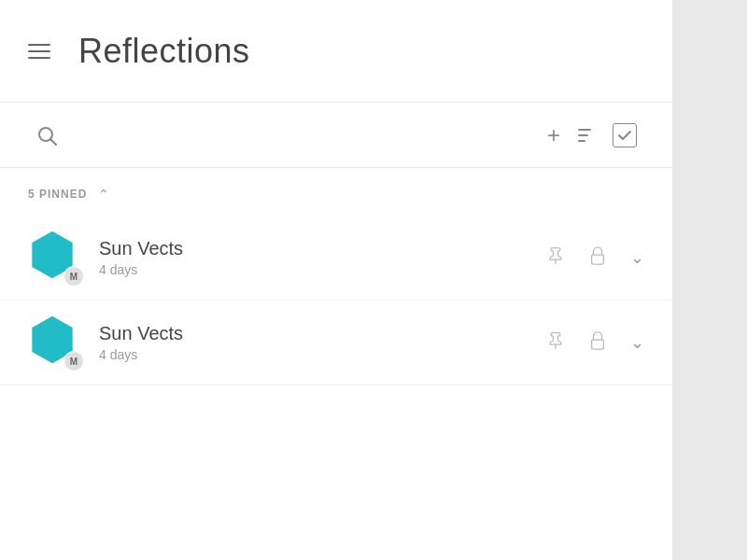  What do you see at coordinates (710, 280) in the screenshot?
I see `right-panel` at bounding box center [710, 280].